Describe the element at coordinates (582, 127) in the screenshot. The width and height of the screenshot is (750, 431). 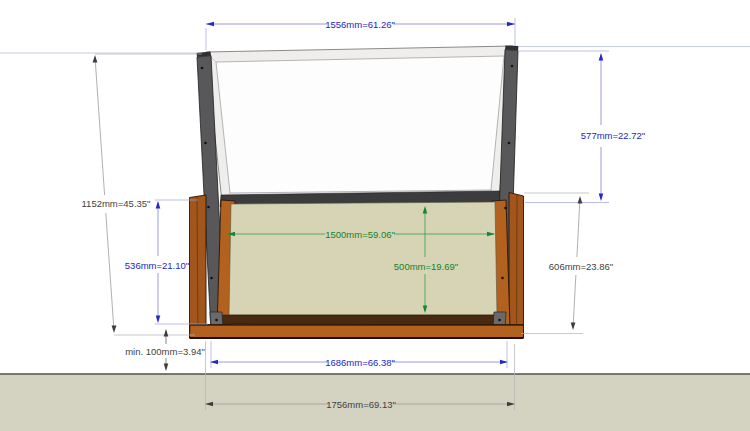
I see `dimension-window-height: 577mm=22.72"` at that location.